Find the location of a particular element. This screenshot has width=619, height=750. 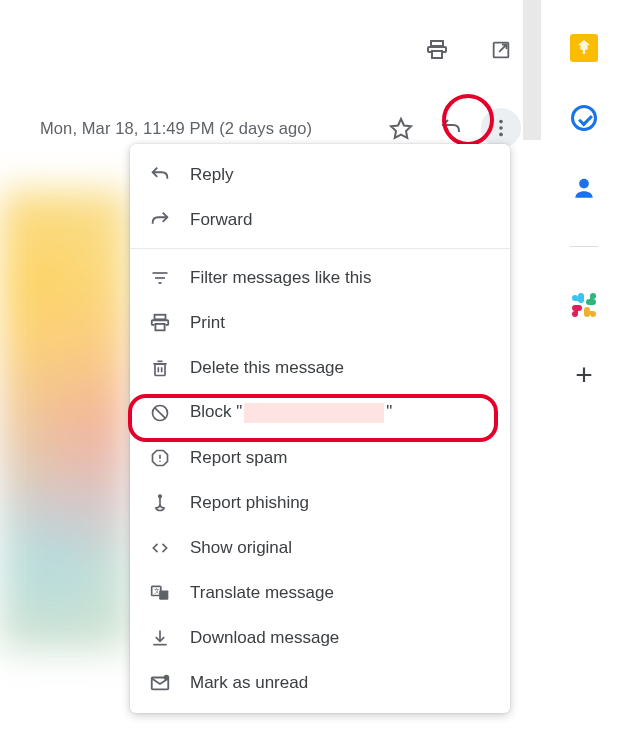

open-in-new-button is located at coordinates (501, 50).